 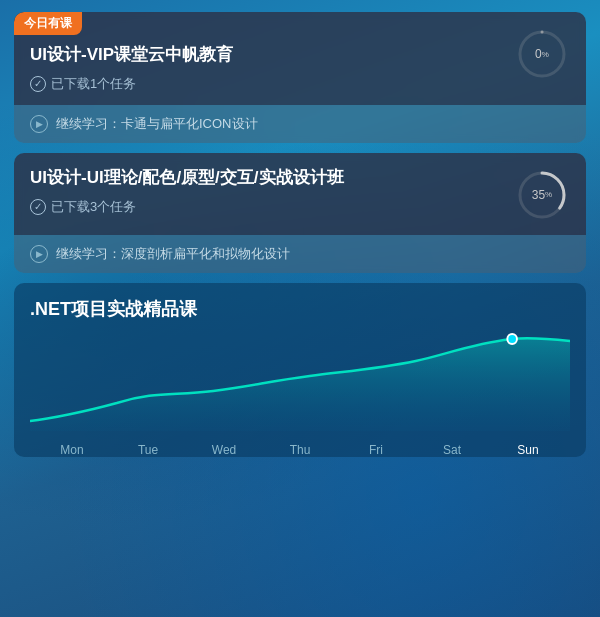 What do you see at coordinates (48, 24) in the screenshot?
I see `today-badge: 今日有课` at bounding box center [48, 24].